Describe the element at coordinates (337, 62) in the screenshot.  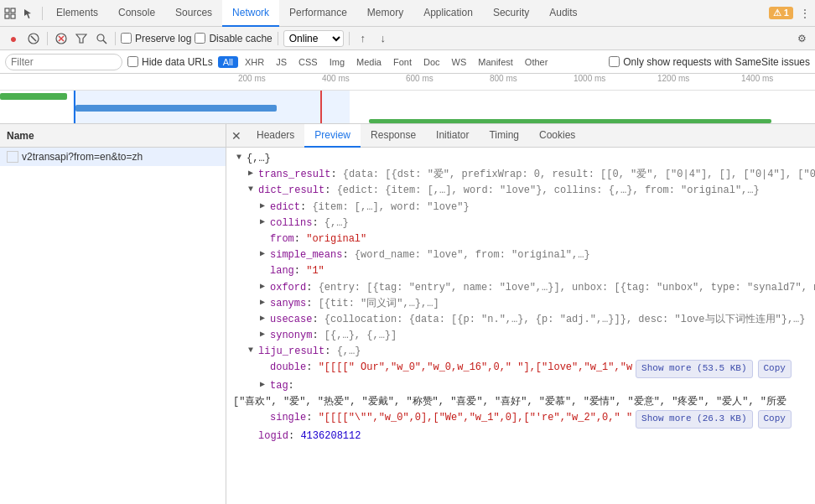
I see `filter-img: Img` at that location.